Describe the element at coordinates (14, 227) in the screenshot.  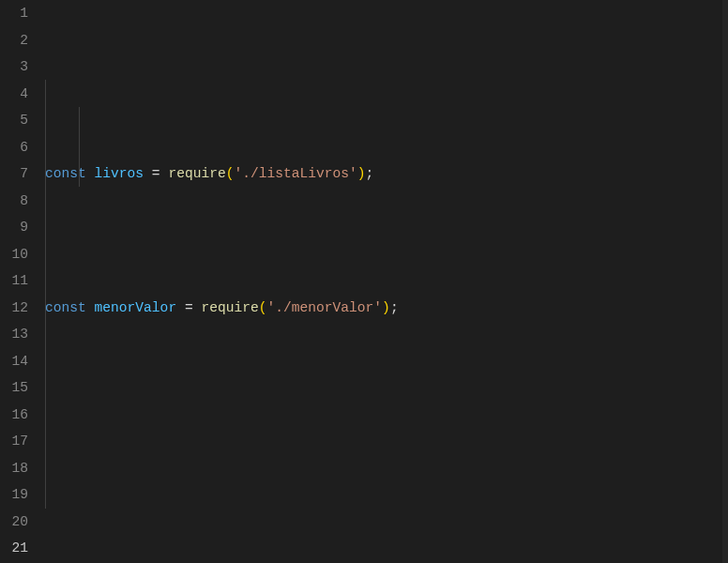
I see `line-number: 9` at that location.